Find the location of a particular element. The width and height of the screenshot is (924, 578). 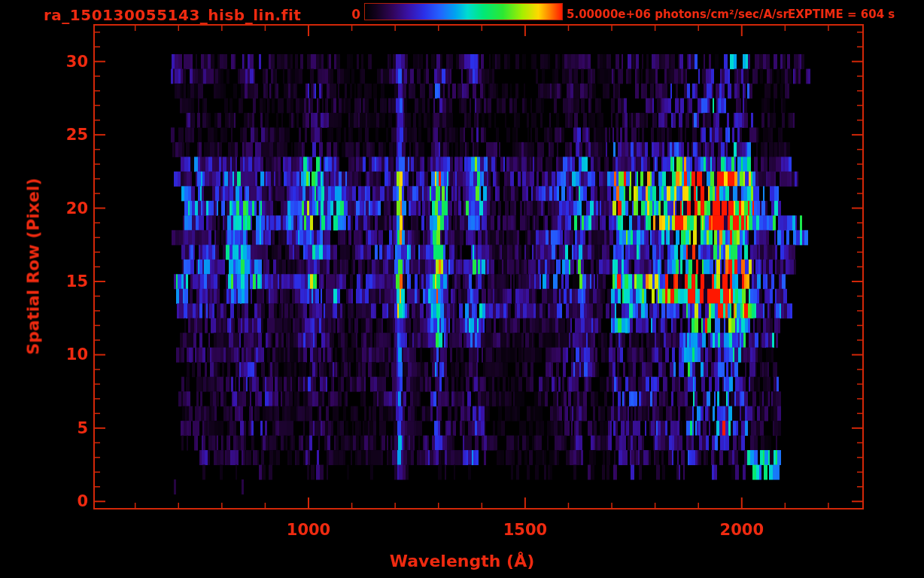

y-tick-label: 25 is located at coordinates (44, 135).